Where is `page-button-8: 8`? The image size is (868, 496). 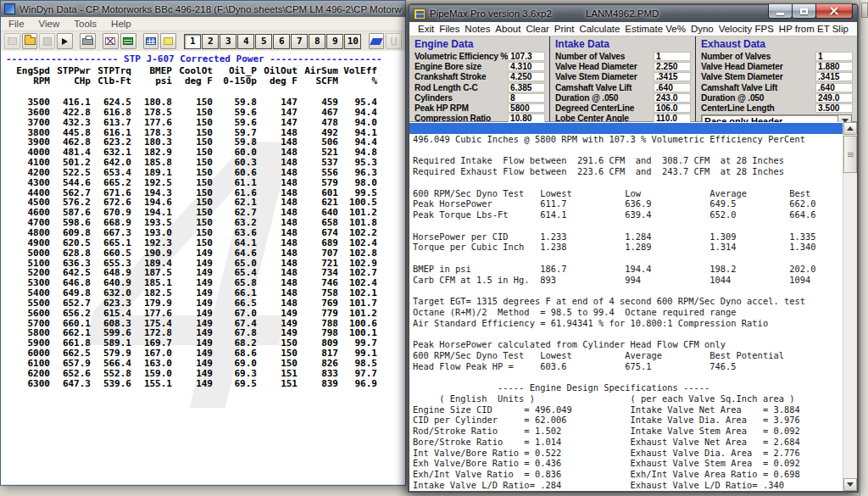
page-button-8: 8 is located at coordinates (317, 42).